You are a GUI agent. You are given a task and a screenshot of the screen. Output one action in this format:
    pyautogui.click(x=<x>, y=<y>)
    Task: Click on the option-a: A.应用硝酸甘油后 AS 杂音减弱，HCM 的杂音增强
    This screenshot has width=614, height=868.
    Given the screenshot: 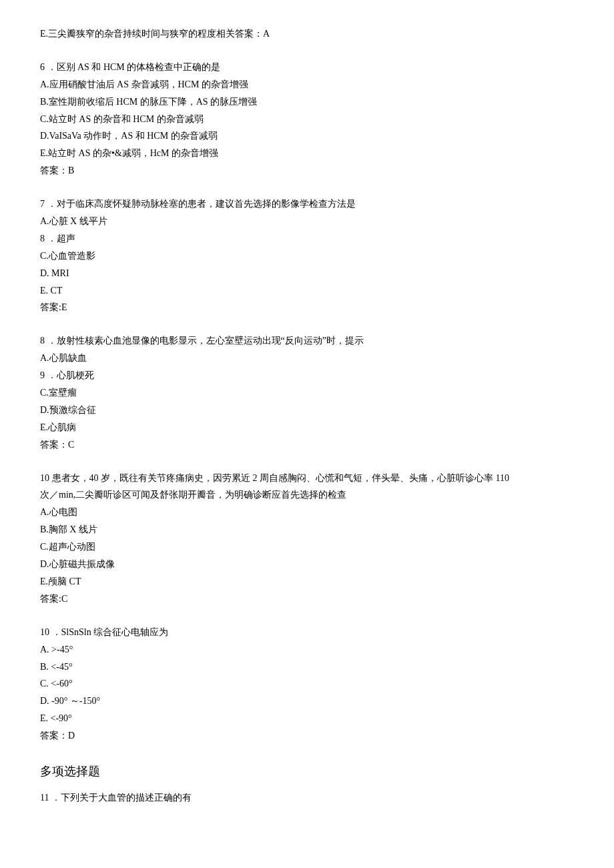 What is the action you would take?
    pyautogui.click(x=307, y=85)
    